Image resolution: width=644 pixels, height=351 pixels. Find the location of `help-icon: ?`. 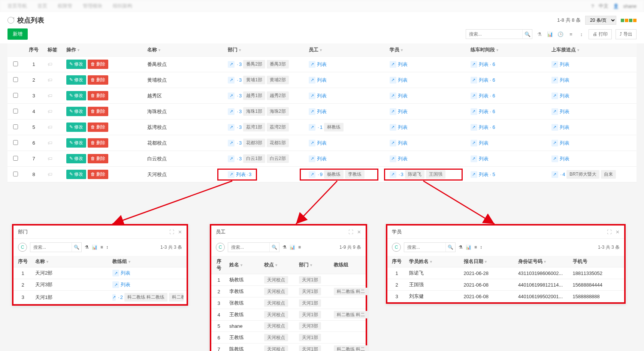

help-icon: ? is located at coordinates (593, 6).